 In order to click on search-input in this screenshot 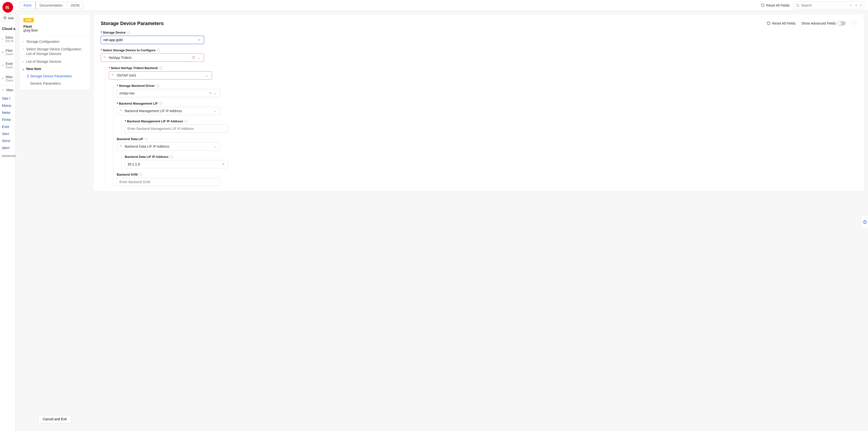, I will do `click(824, 5)`.